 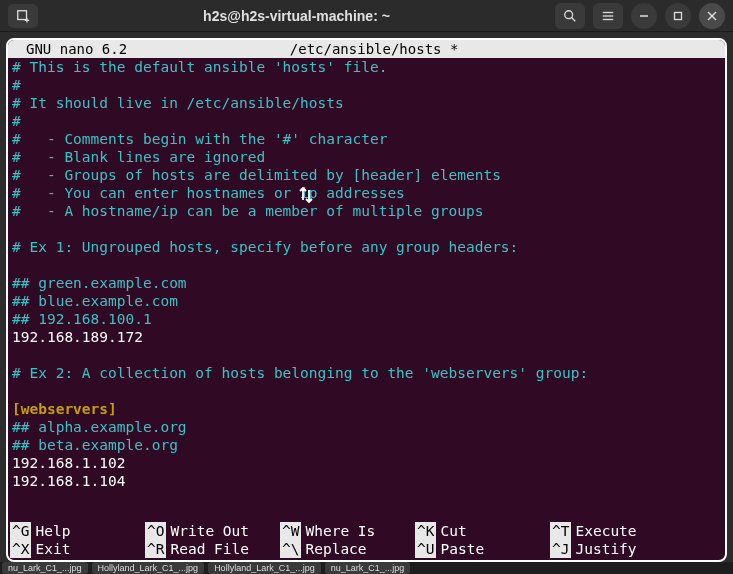 What do you see at coordinates (424, 49) in the screenshot?
I see `nano-filename: /etc/ansible/hosts *` at bounding box center [424, 49].